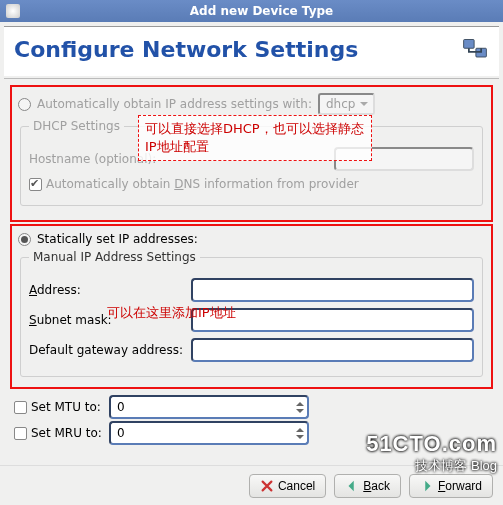  Describe the element at coordinates (475, 50) in the screenshot. I see `network-icon` at that location.